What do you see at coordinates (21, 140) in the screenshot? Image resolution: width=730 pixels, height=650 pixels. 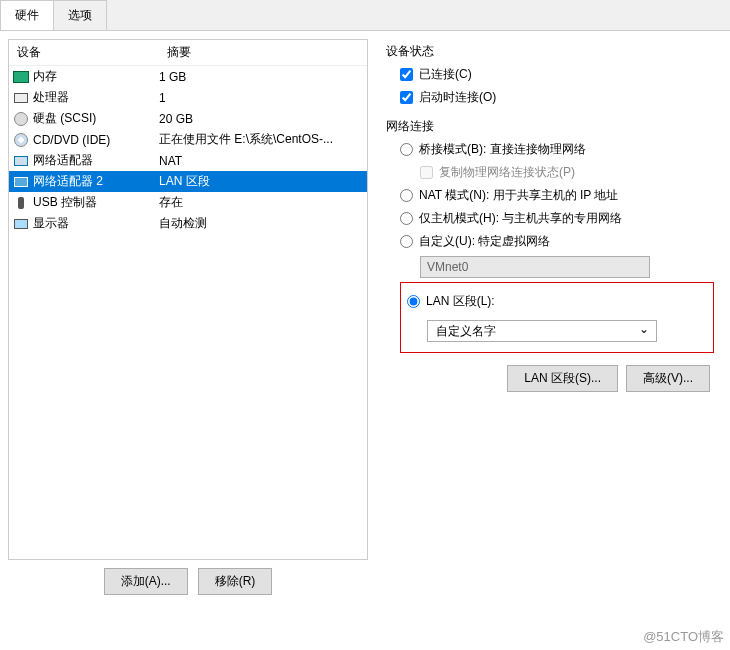 I see `cd-icon` at bounding box center [21, 140].